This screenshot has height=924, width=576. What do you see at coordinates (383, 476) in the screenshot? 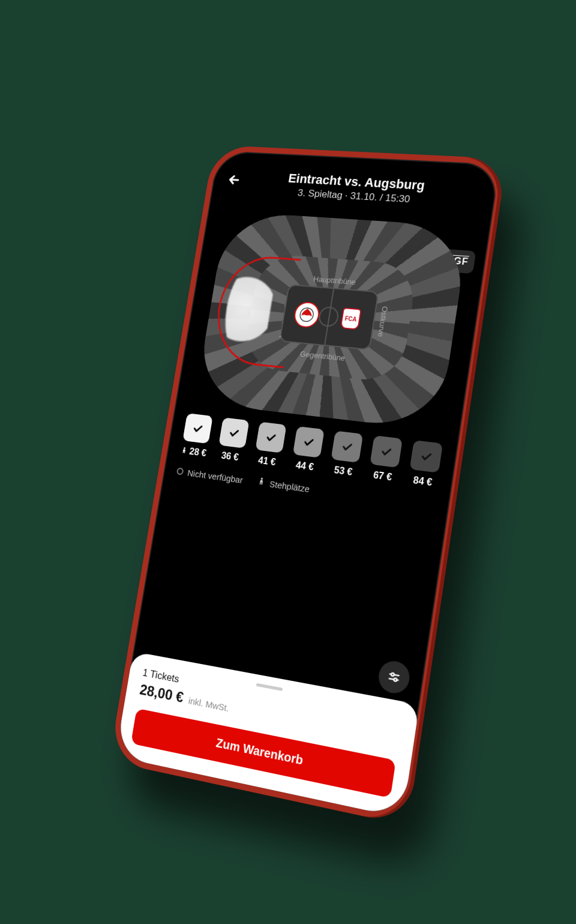
I see `price-tier-label: 67 €` at bounding box center [383, 476].